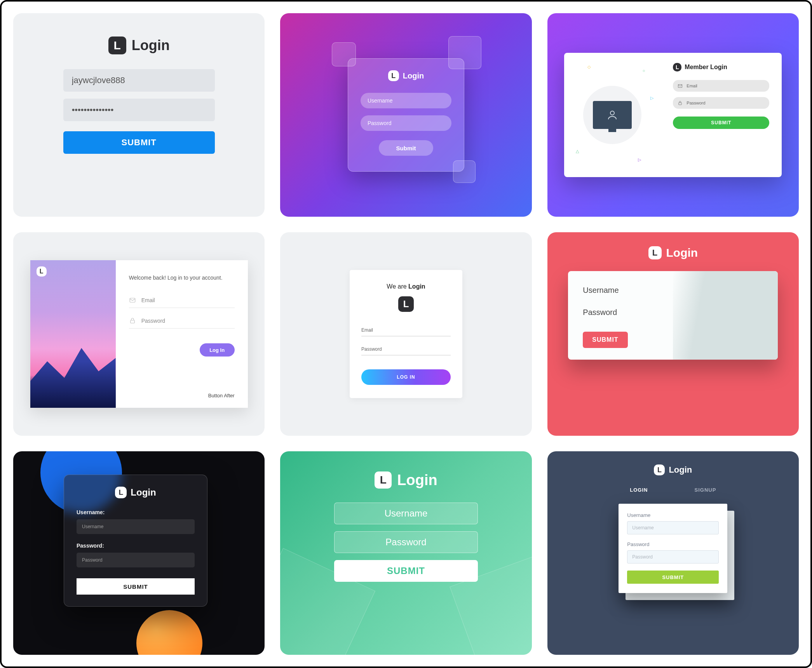 The width and height of the screenshot is (812, 668). What do you see at coordinates (673, 515) in the screenshot?
I see `username-label: Username` at bounding box center [673, 515].